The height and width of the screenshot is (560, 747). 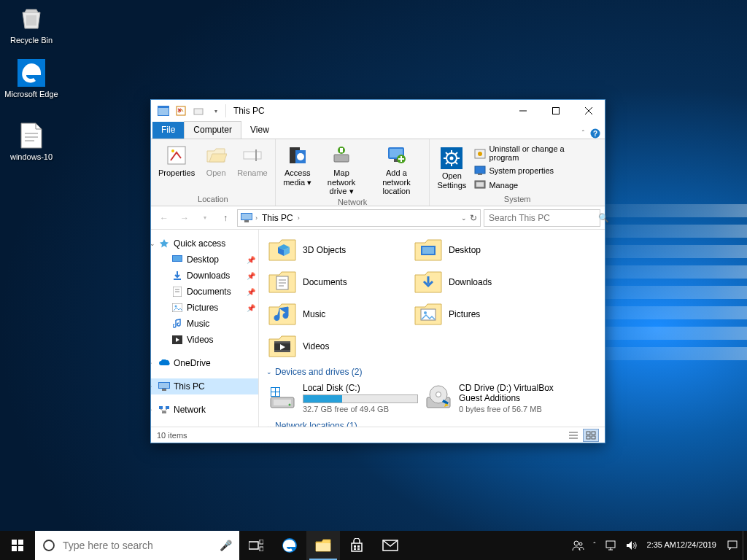 I want to click on ribbon-properties-button: Properties, so click(x=177, y=168).